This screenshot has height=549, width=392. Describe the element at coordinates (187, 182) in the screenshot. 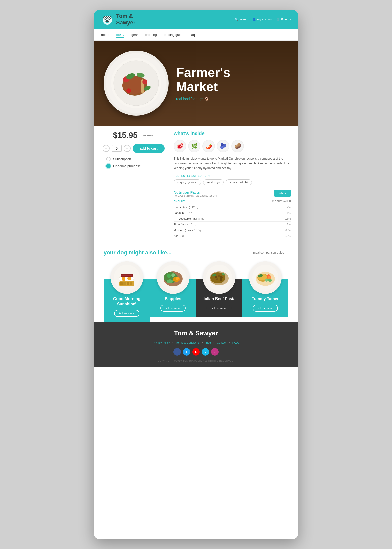

I see `tag-hydrated: staying hydrated` at that location.